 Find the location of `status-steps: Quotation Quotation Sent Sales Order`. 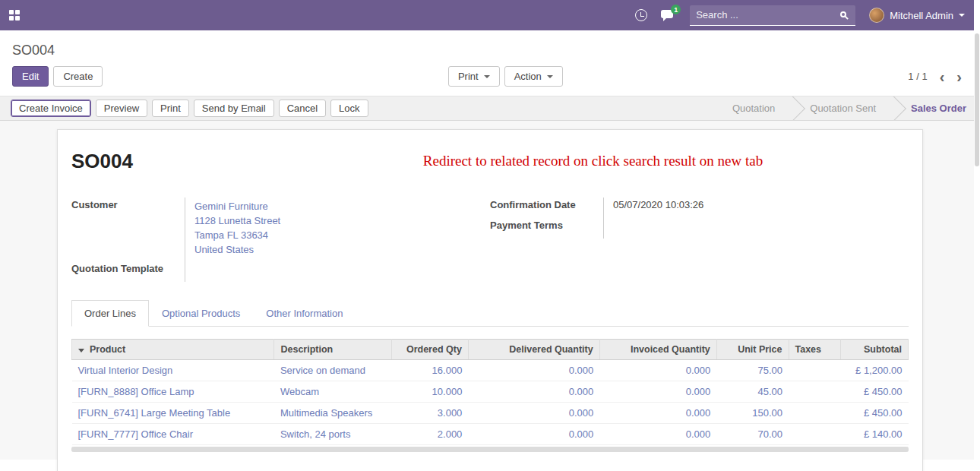

status-steps: Quotation Quotation Sent Sales Order is located at coordinates (849, 108).